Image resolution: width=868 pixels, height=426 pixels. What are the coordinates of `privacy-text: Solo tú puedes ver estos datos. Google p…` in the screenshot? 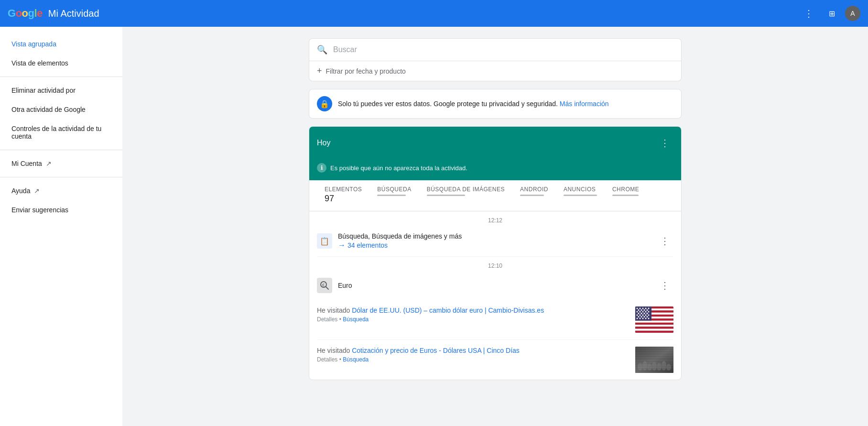 It's located at (448, 104).